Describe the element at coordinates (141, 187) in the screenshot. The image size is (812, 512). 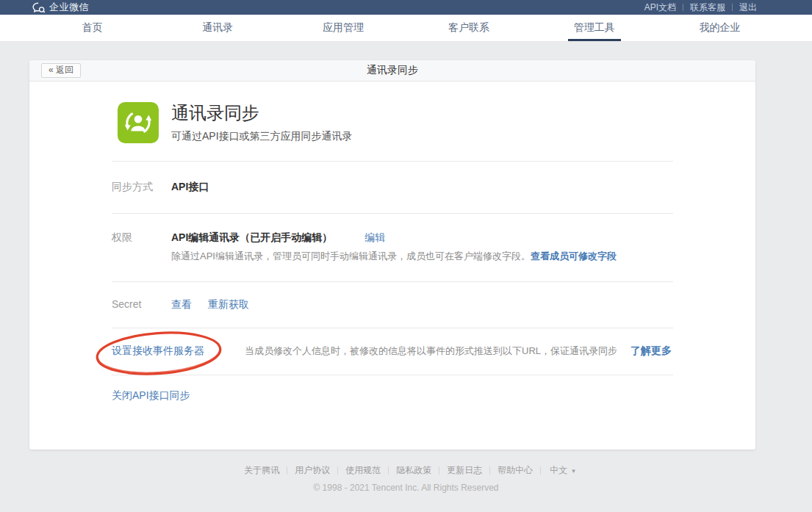
I see `sync-method-label: 同步方式` at that location.